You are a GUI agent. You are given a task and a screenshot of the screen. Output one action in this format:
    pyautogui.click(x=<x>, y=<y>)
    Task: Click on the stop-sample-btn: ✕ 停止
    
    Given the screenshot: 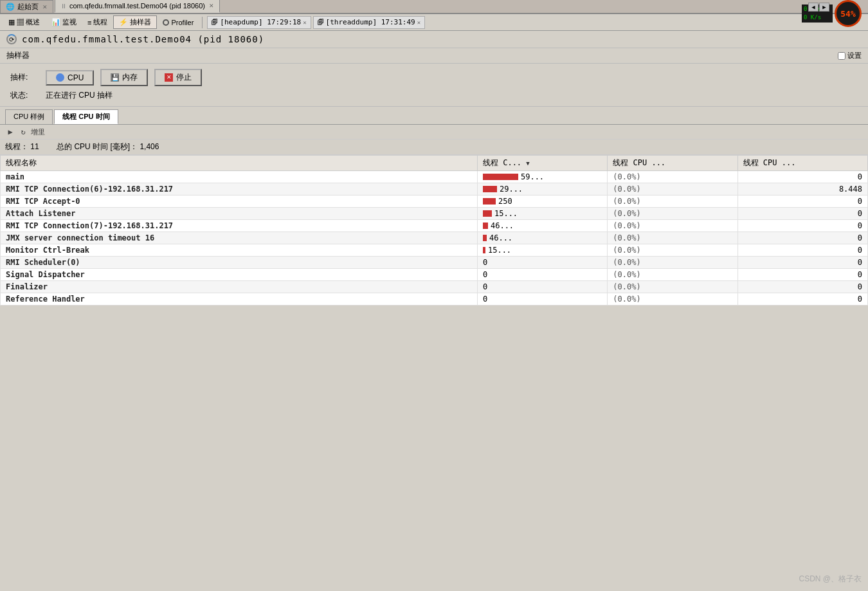 What is the action you would take?
    pyautogui.click(x=178, y=77)
    